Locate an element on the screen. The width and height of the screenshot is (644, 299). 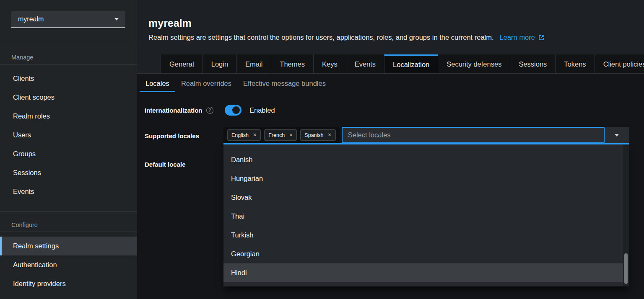
locale-option: Slovak is located at coordinates (423, 198).